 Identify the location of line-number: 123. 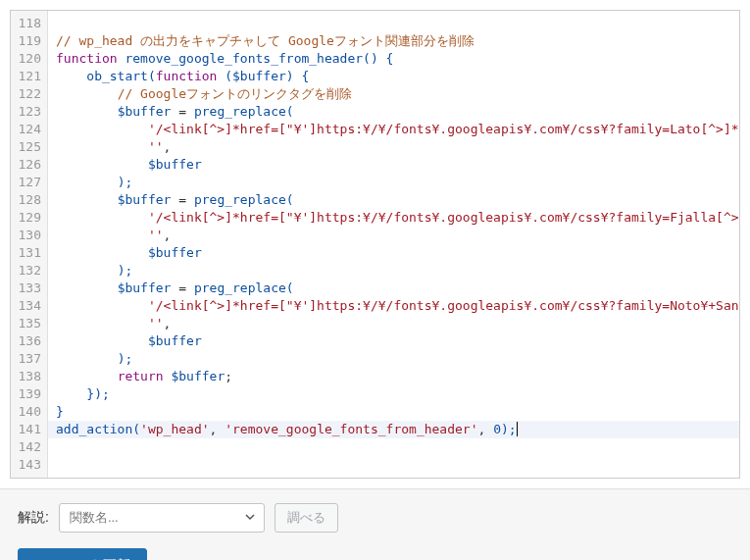
(29, 112).